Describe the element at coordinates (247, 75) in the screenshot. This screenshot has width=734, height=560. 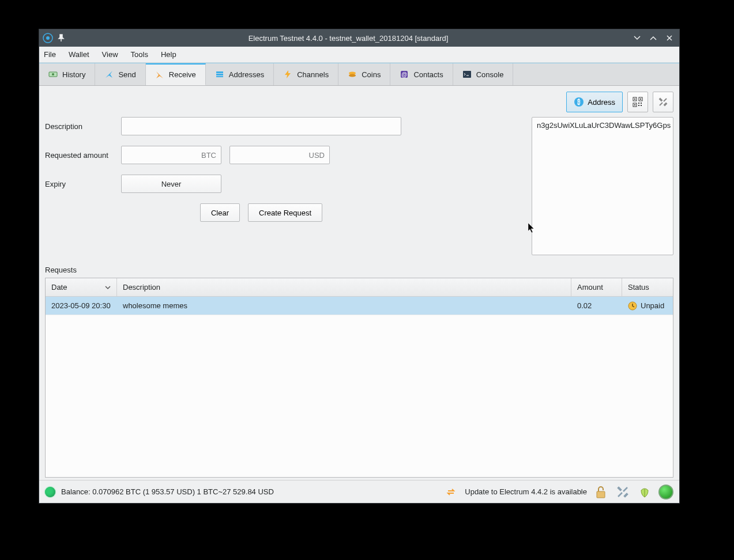
I see `tab-label: Addresses` at that location.